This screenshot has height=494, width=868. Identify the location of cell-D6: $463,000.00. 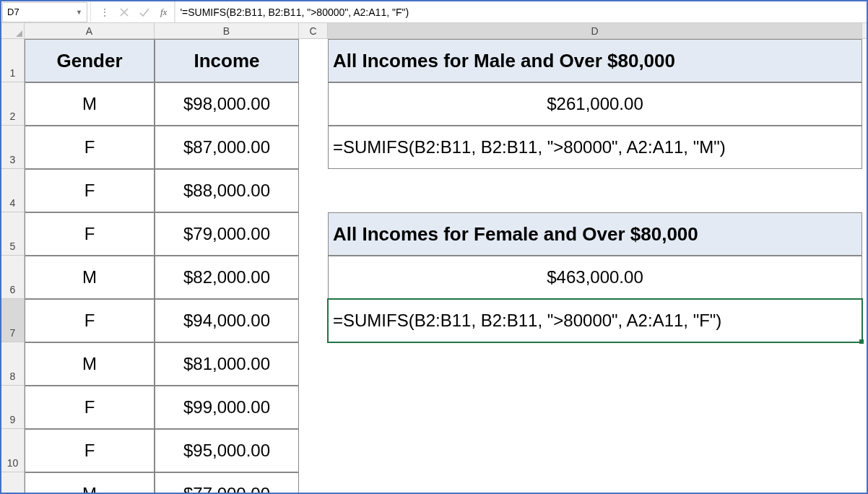
(595, 277).